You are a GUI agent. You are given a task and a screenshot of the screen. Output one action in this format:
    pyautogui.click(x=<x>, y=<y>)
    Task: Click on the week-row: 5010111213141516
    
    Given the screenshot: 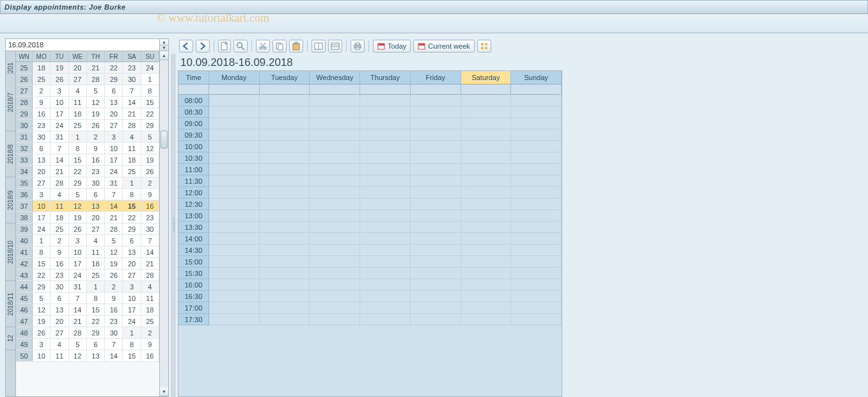 What is the action you would take?
    pyautogui.click(x=88, y=356)
    